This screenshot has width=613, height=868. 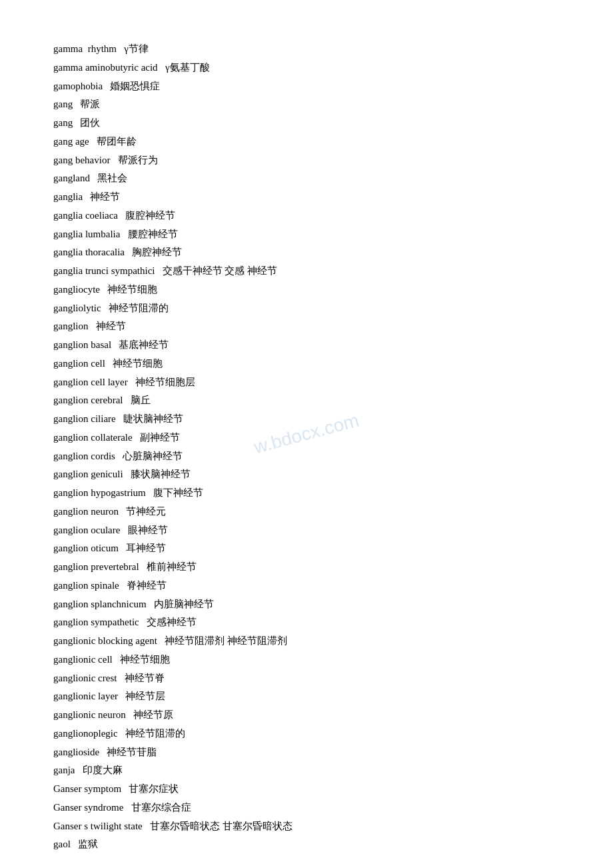 What do you see at coordinates (100, 493) in the screenshot?
I see `entry-english: ganglion hypogastrium` at bounding box center [100, 493].